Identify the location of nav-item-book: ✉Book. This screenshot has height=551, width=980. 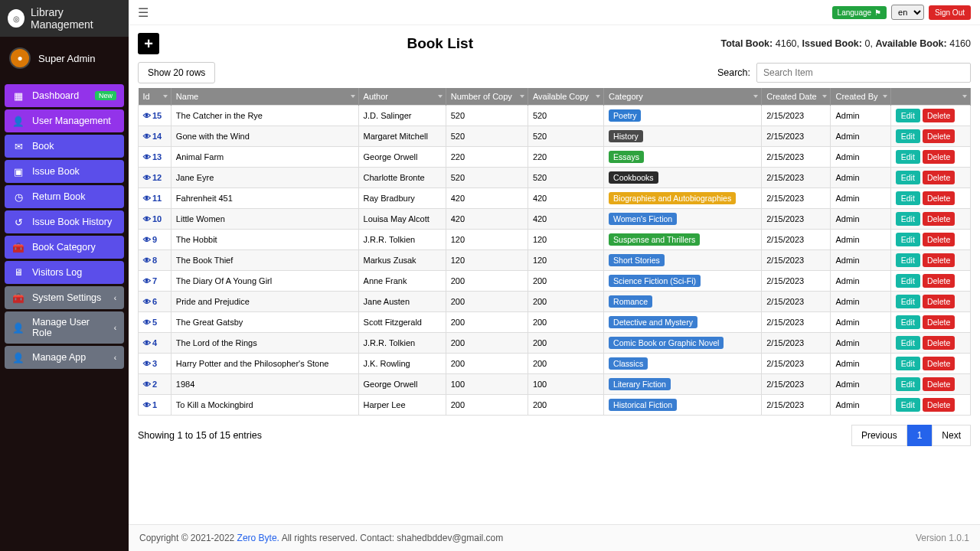
(64, 146).